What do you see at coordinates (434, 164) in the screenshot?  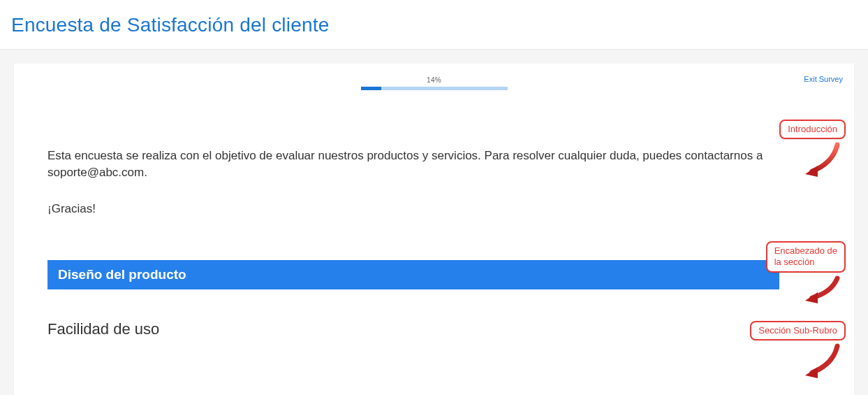 I see `intro-paragraph: Esta encuesta se realiza con el objetivo…` at bounding box center [434, 164].